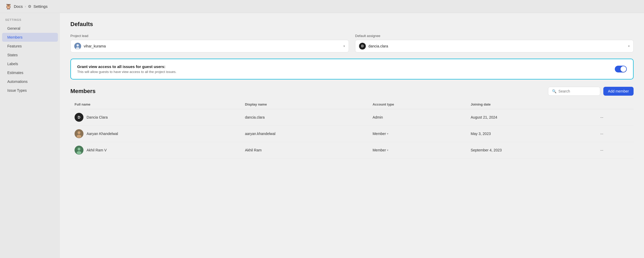  What do you see at coordinates (531, 105) in the screenshot?
I see `col-joining-date: Joining date` at bounding box center [531, 105].